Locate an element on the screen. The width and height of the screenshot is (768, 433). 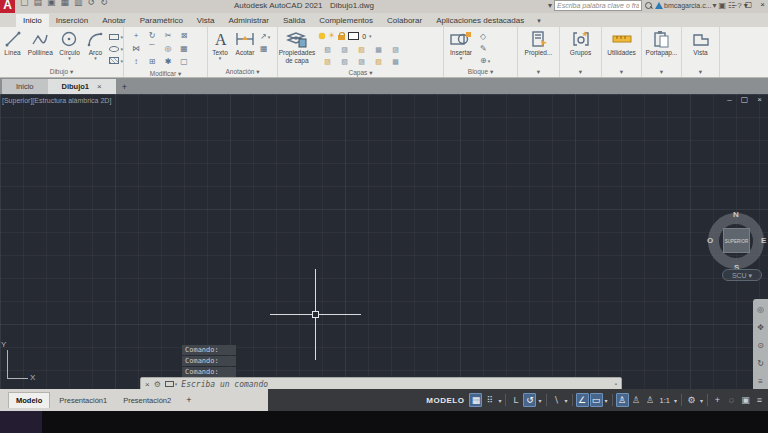
close-tab-icon: × is located at coordinates (100, 86).